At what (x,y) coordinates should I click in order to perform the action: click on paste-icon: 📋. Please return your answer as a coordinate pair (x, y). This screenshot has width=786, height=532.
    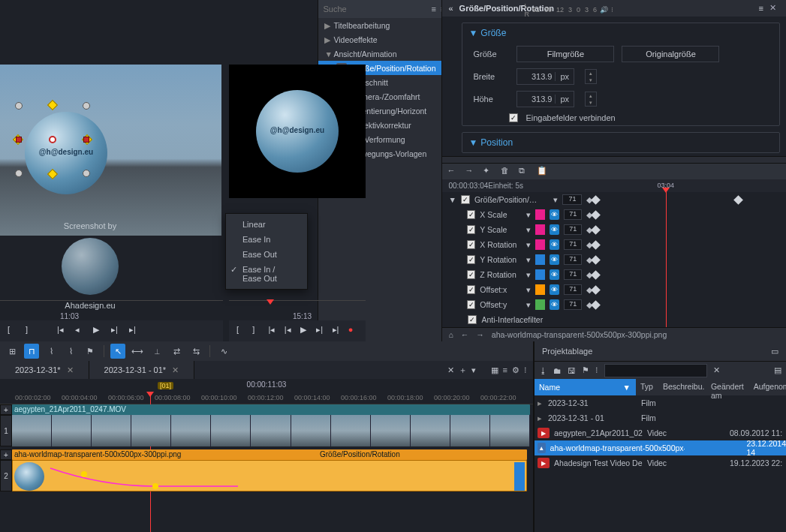
    Looking at the image, I should click on (543, 172).